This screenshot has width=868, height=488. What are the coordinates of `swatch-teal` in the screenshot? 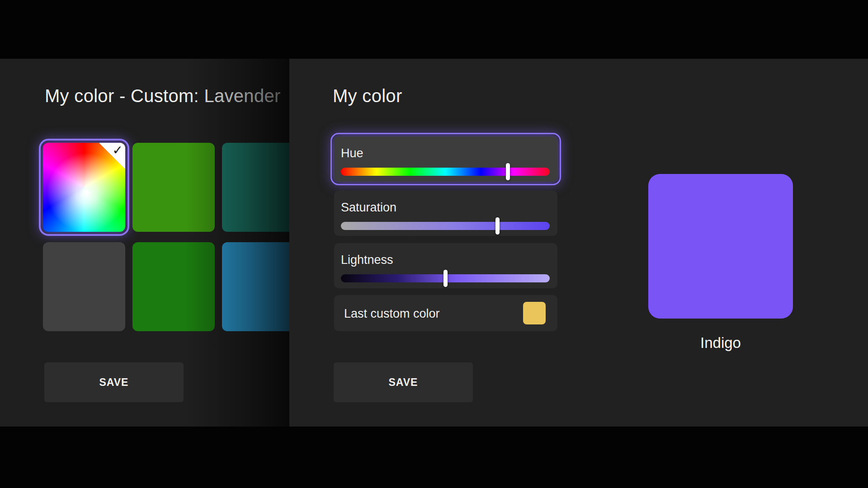 It's located at (256, 187).